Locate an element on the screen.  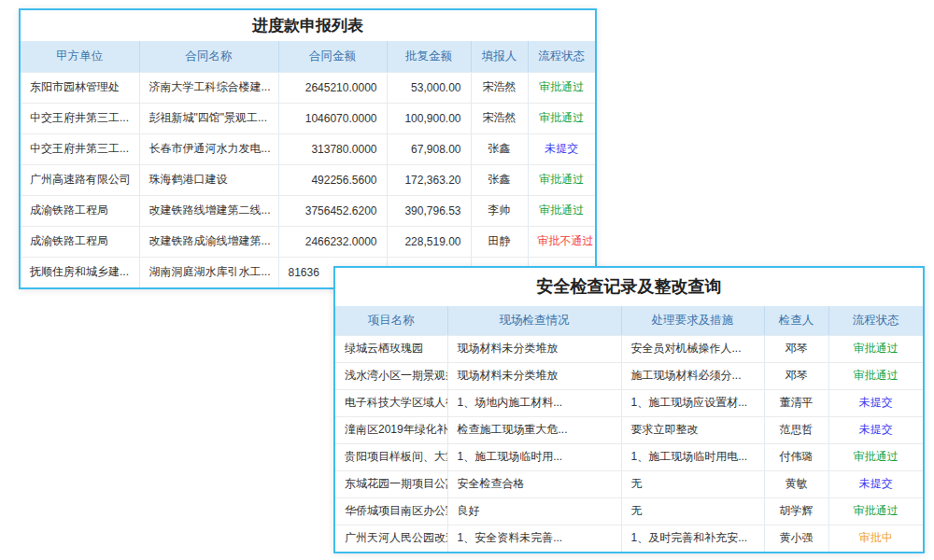
cell-text: 要求立即整改 is located at coordinates (693, 429).